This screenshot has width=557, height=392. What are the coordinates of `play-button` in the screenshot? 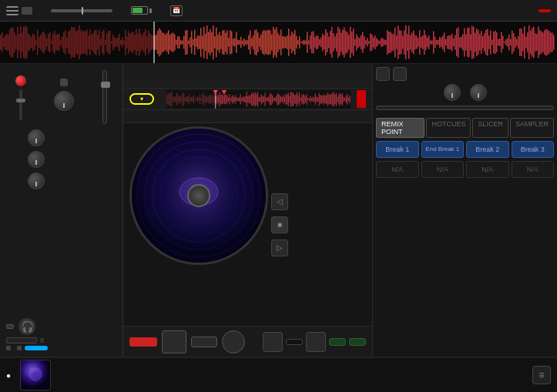 It's located at (174, 342).